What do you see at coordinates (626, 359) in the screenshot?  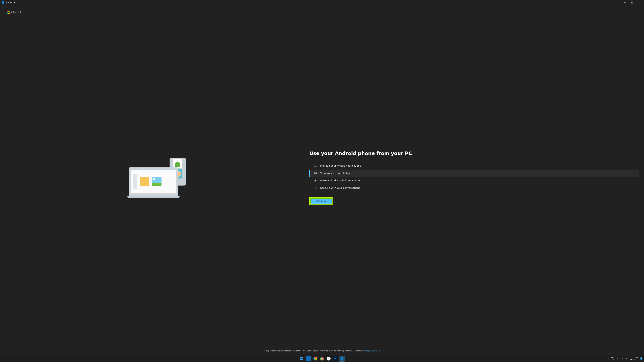 I see `battery-icon` at bounding box center [626, 359].